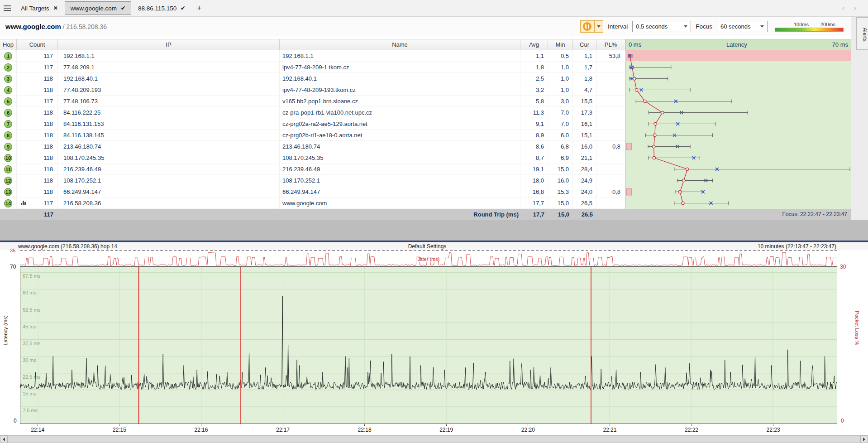  I want to click on tab-all-targets: All Targets✕, so click(39, 8).